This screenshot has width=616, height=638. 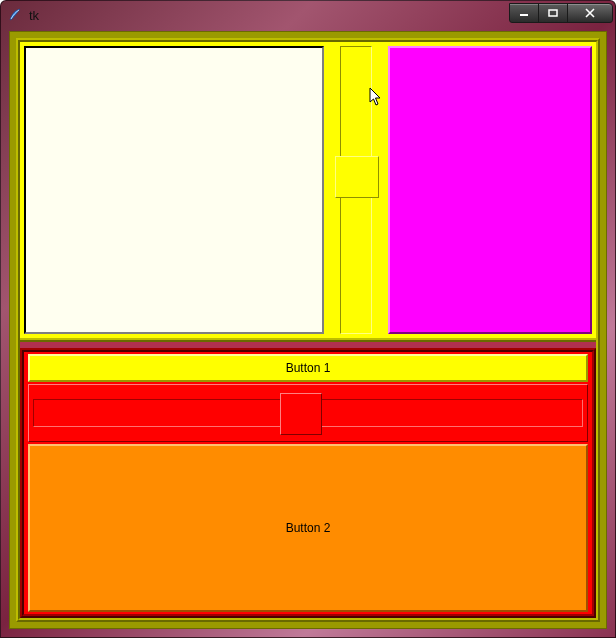 What do you see at coordinates (357, 177) in the screenshot?
I see `vertical-scale-thumb` at bounding box center [357, 177].